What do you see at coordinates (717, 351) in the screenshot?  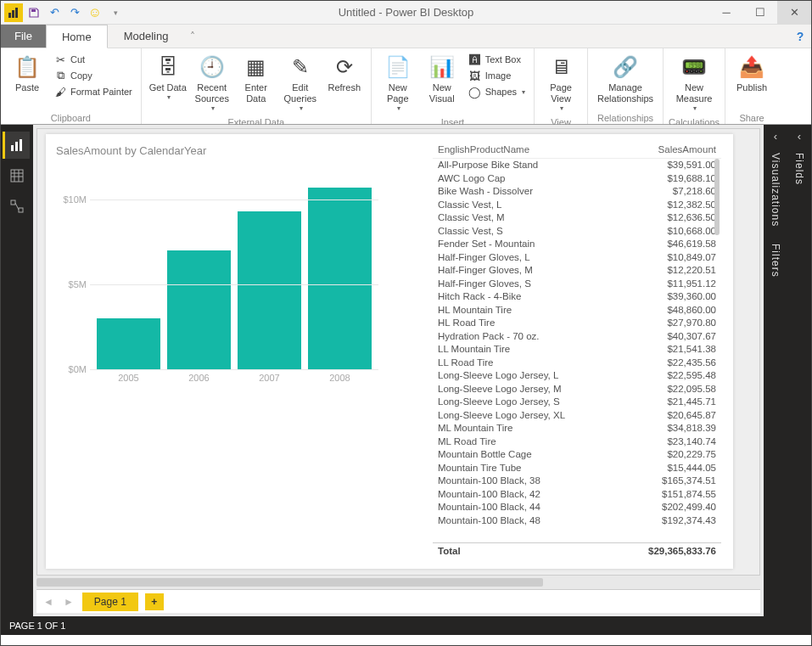 I see `table-scrollbar` at bounding box center [717, 351].